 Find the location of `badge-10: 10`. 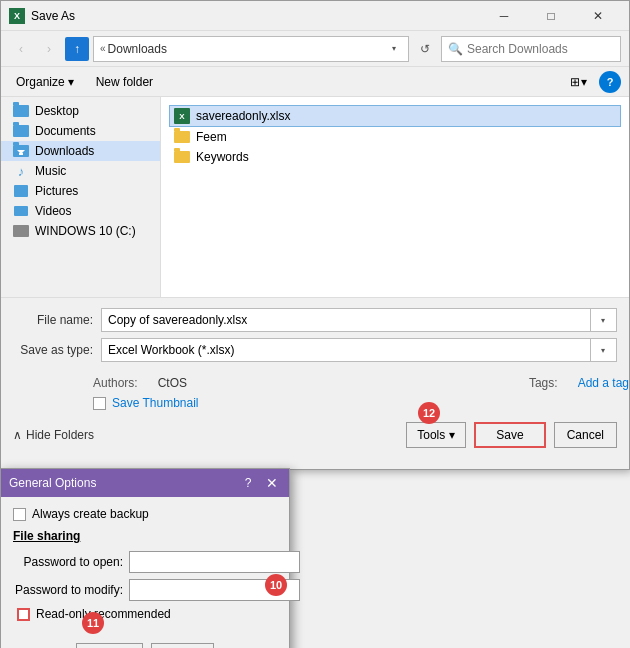

badge-10: 10 is located at coordinates (276, 585).